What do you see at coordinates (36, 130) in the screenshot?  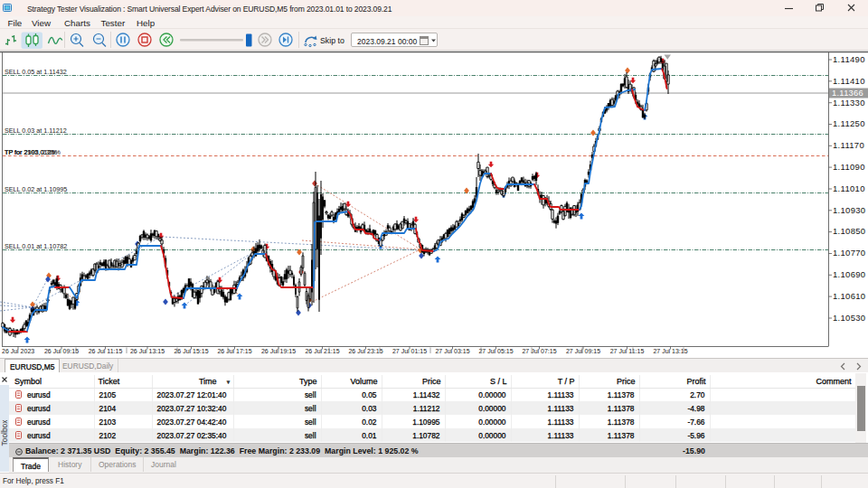 I see `svg-text: SELL 0.03 at 1.11212` at bounding box center [36, 130].